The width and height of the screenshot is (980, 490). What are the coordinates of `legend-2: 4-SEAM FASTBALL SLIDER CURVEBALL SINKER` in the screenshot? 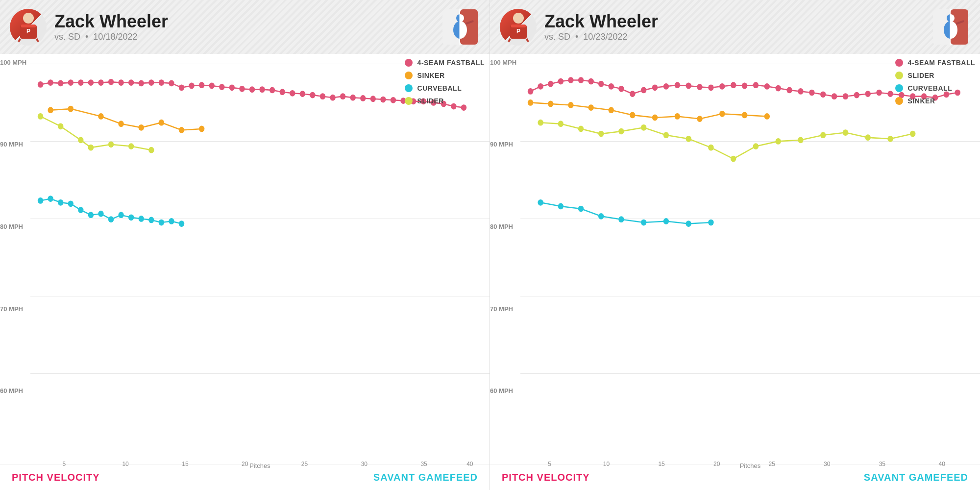 It's located at (935, 82).